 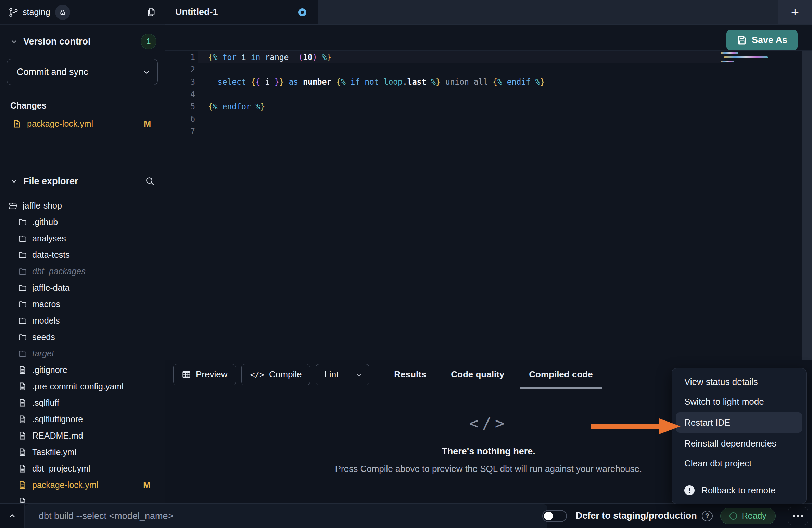 What do you see at coordinates (721, 382) in the screenshot?
I see `menu-item-label: View status details` at bounding box center [721, 382].